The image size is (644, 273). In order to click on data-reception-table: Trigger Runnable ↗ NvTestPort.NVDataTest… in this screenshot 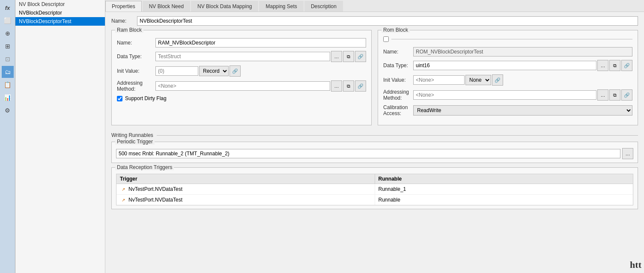, I will do `click(375, 190)`.